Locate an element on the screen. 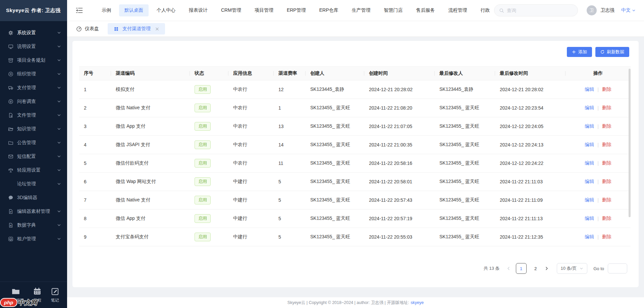 Image resolution: width=644 pixels, height=308 pixels. sidebar-item: 论坛管理 is located at coordinates (34, 184).